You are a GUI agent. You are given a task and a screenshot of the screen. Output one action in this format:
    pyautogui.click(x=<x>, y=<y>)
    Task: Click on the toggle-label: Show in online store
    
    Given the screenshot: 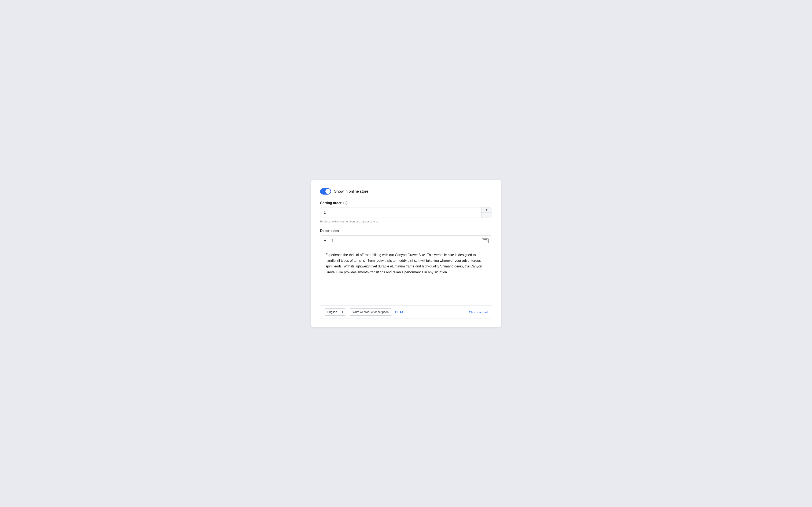 What is the action you would take?
    pyautogui.click(x=351, y=191)
    